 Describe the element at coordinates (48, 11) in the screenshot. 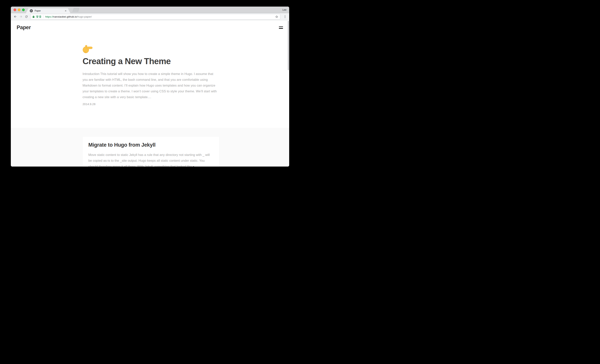

I see `browser-tab: 2! Paper ×` at that location.